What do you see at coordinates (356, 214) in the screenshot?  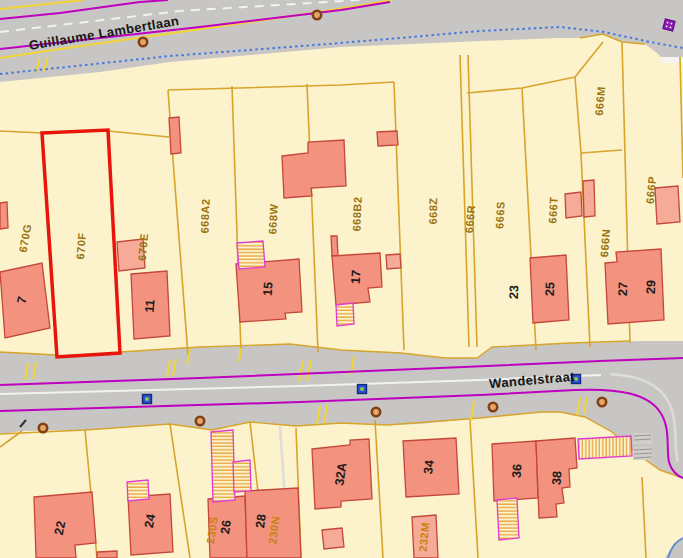 I see `parcel-label-668b2: 668B2` at bounding box center [356, 214].